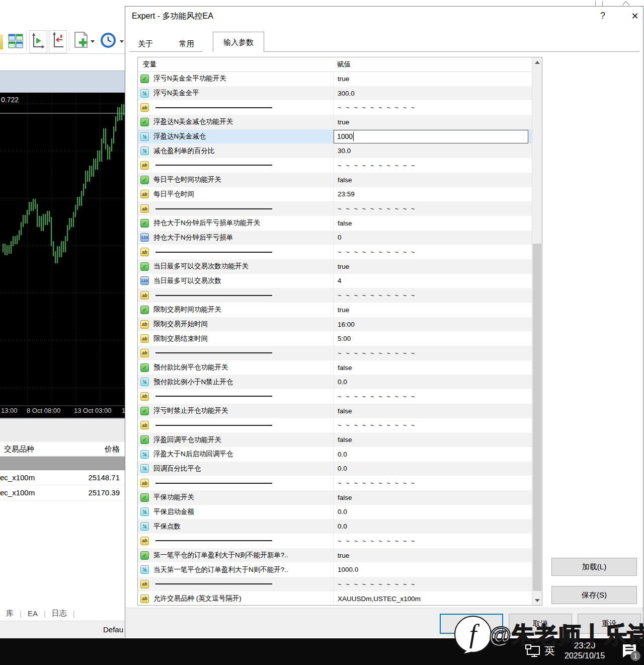 This screenshot has width=644, height=665. Describe the element at coordinates (238, 42) in the screenshot. I see `dialog-tab-2: 输入参数` at that location.